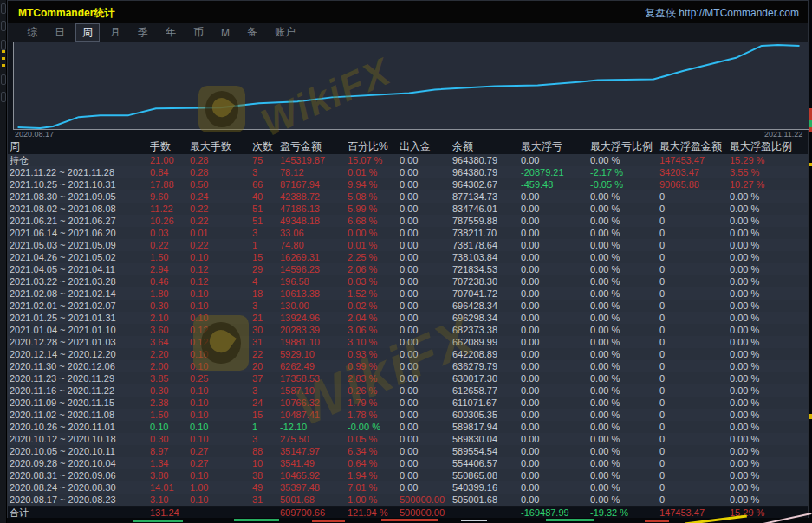 This screenshot has height=523, width=812. I want to click on menu-item-1: 综, so click(32, 33).